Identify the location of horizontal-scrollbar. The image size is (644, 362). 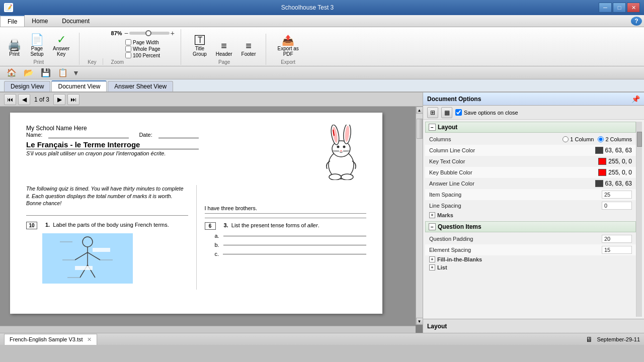
(208, 329).